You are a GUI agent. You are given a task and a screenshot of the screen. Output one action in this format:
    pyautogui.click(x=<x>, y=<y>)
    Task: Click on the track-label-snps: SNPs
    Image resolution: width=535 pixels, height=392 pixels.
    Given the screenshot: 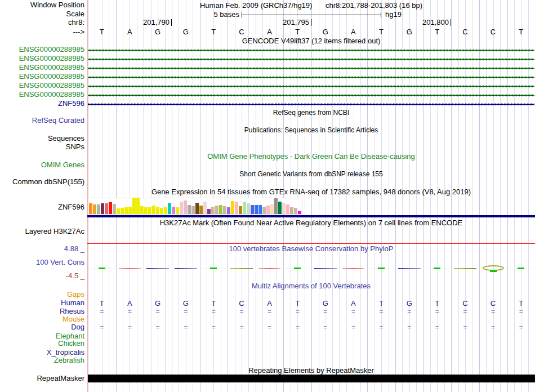 What is the action you would take?
    pyautogui.click(x=42, y=147)
    